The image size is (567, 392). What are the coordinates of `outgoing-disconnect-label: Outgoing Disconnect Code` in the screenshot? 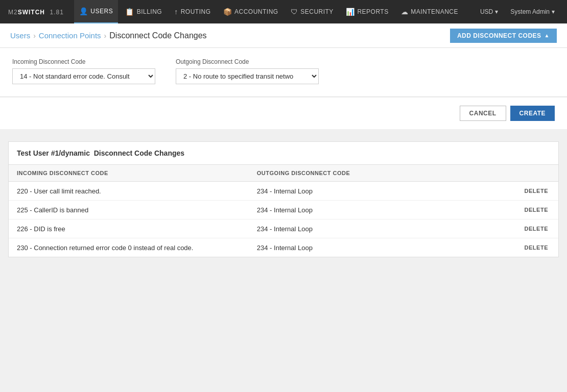 It's located at (247, 62).